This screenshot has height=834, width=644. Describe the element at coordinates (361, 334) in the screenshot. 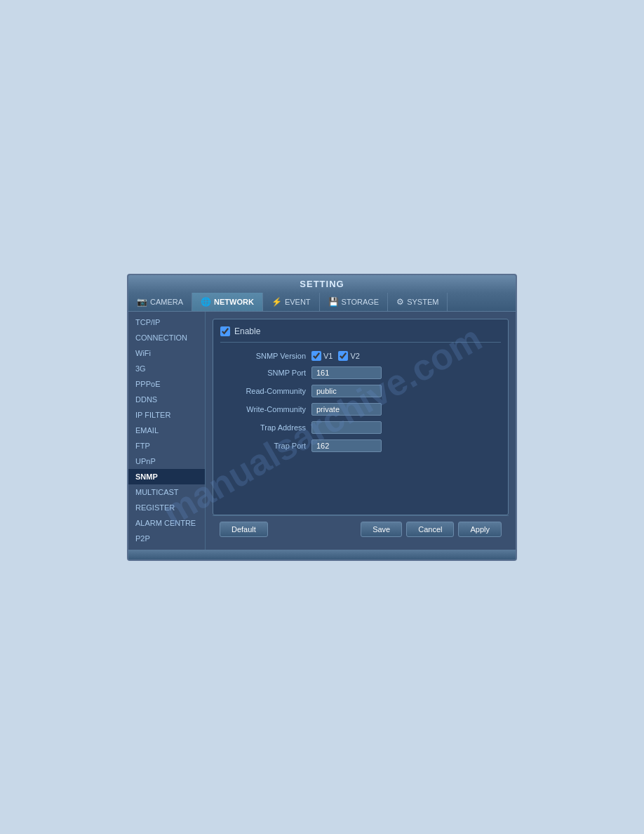

I see `enable-row: Enable` at that location.